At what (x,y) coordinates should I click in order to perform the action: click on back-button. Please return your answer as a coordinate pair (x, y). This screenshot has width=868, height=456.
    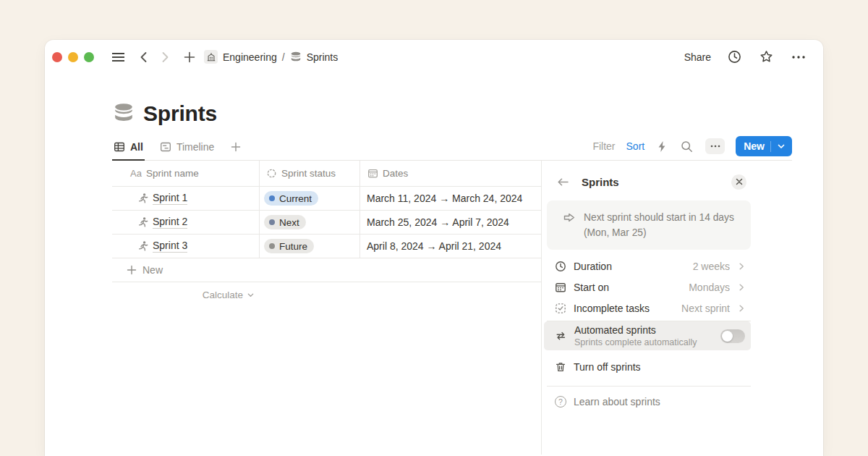
    Looking at the image, I should click on (143, 57).